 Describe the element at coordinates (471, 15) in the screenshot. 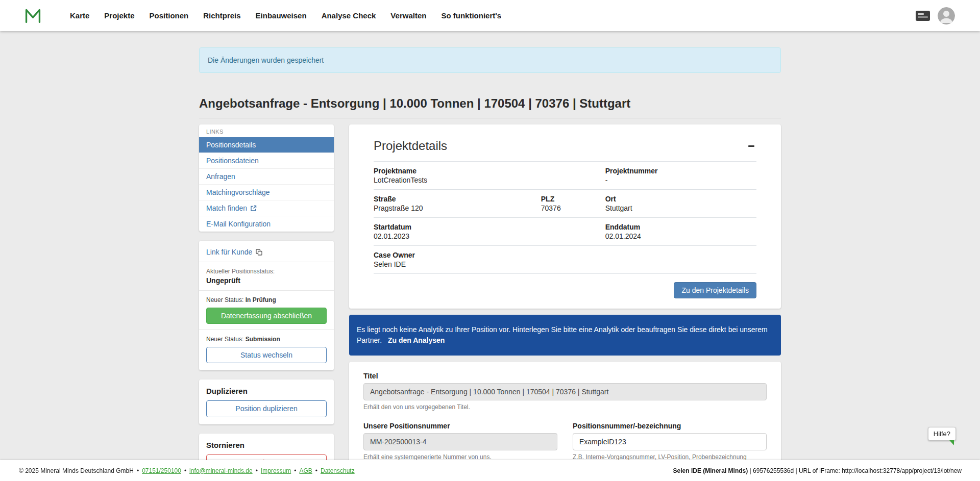

I see `nav-item-so-funktionierts: So funktioniert's` at that location.